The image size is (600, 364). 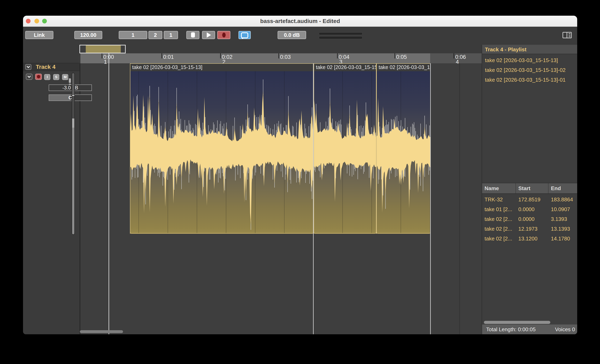 I want to click on track-input-button: I, so click(x=47, y=77).